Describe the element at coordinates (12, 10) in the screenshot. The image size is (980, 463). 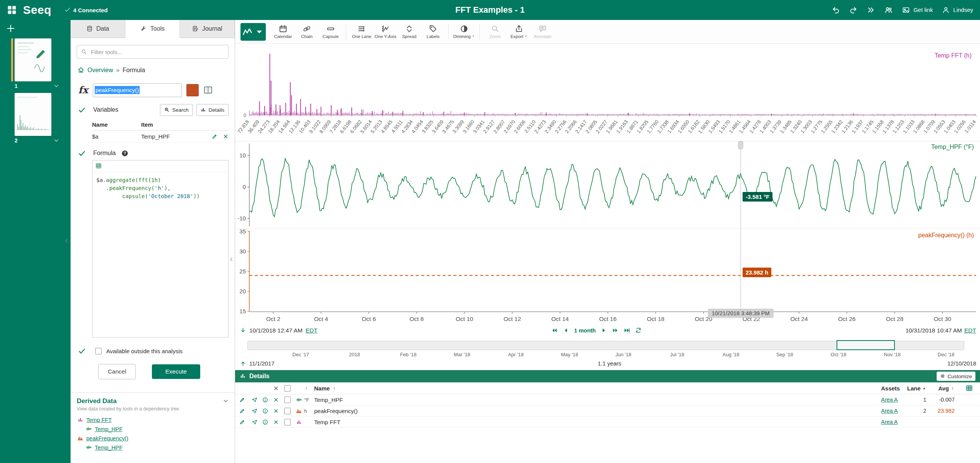
I see `apps-grid-icon` at that location.